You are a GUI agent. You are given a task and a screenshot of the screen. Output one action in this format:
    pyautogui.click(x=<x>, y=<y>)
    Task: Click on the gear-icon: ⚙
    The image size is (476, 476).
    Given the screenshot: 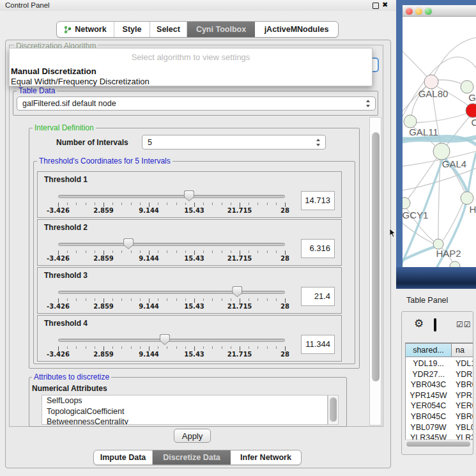 What is the action you would take?
    pyautogui.click(x=419, y=323)
    